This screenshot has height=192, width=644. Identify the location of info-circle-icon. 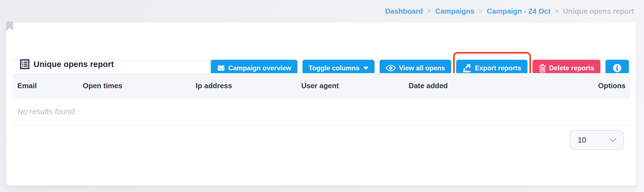
(617, 68).